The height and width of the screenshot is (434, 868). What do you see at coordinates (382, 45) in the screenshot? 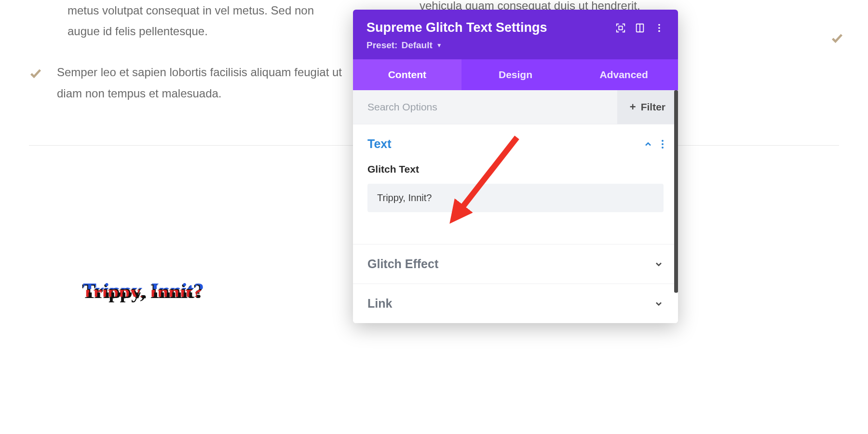
I see `preset-label: Preset:` at bounding box center [382, 45].